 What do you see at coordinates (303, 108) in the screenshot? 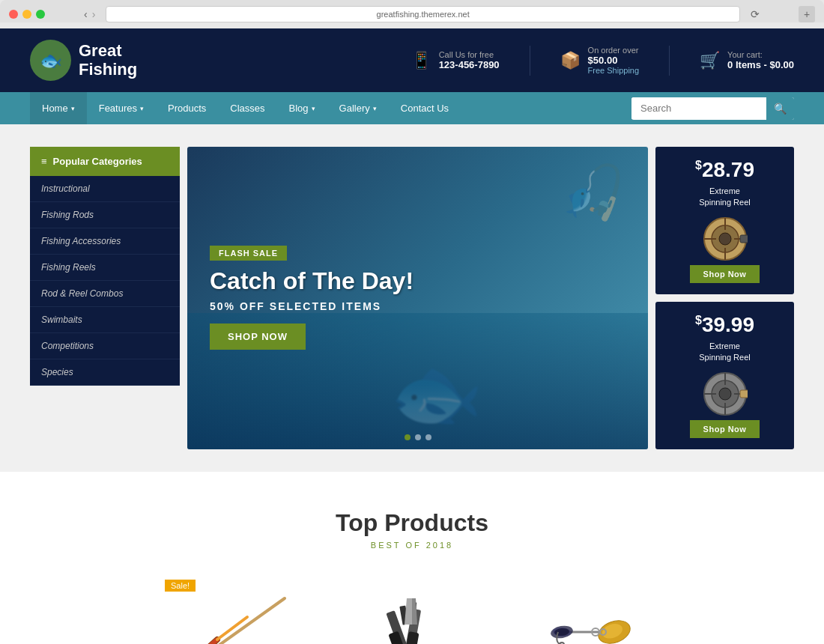
I see `nav-blog: Blog ▾` at bounding box center [303, 108].